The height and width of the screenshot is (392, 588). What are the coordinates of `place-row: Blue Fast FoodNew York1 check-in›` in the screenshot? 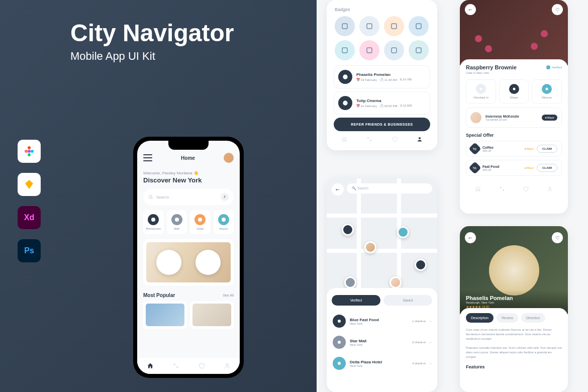 It's located at (382, 321).